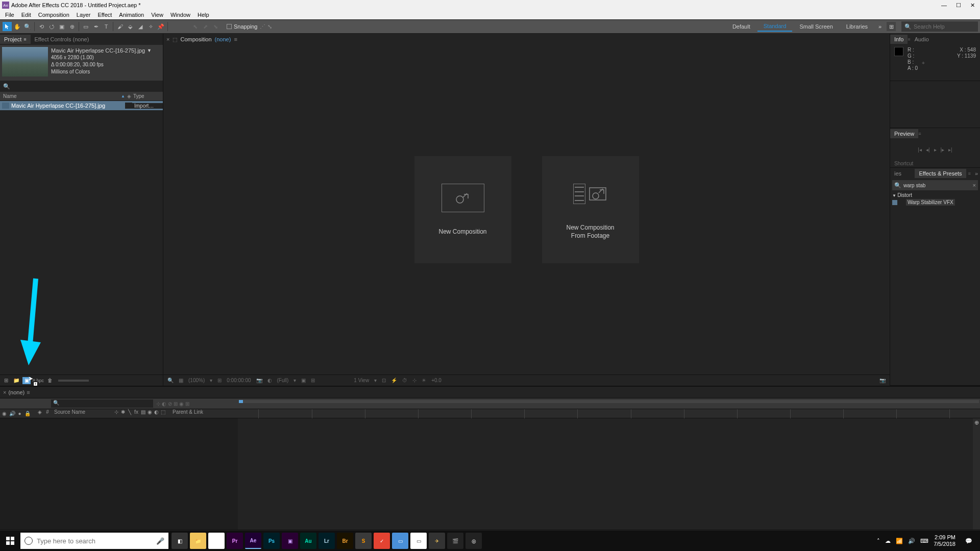 The image size is (980, 551). What do you see at coordinates (4, 413) in the screenshot?
I see `video-column-icon: ◉` at bounding box center [4, 413].